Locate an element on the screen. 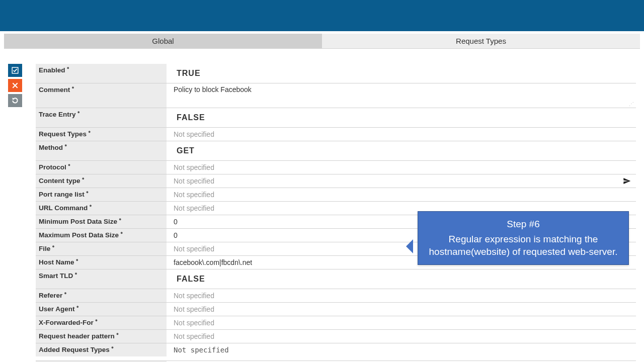 This screenshot has height=362, width=644. value-user-agent: Not specified is located at coordinates (401, 309).